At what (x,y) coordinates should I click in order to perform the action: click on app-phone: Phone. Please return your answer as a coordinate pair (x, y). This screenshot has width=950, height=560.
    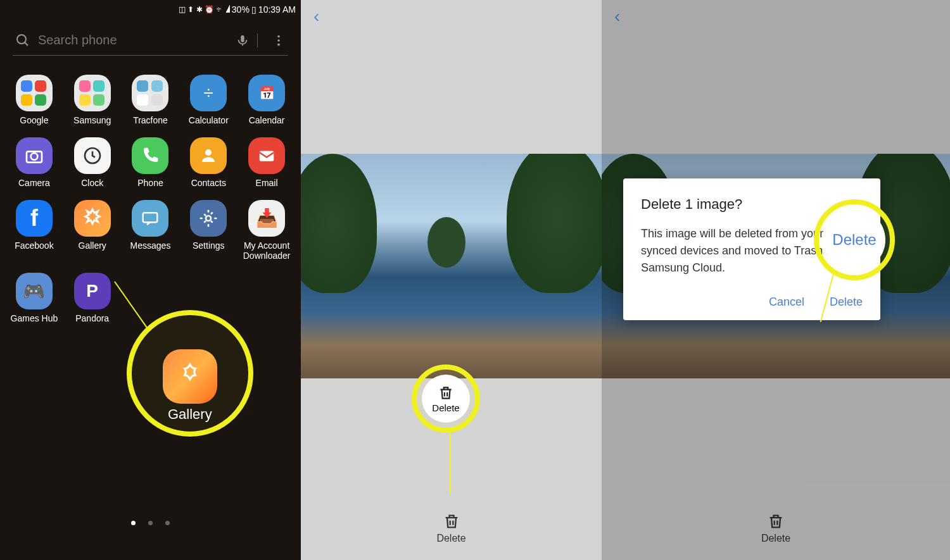
    Looking at the image, I should click on (151, 163).